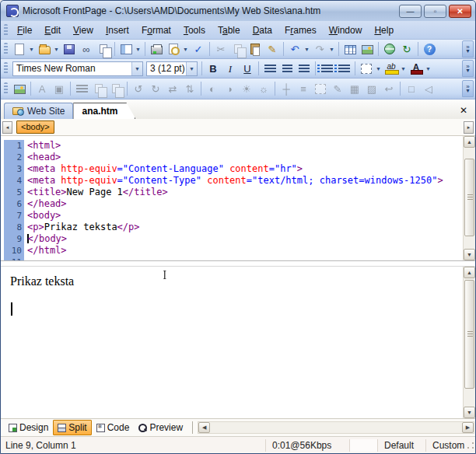 The image size is (476, 454). Describe the element at coordinates (403, 68) in the screenshot. I see `highlight-dropdown-icon: ▼` at that location.